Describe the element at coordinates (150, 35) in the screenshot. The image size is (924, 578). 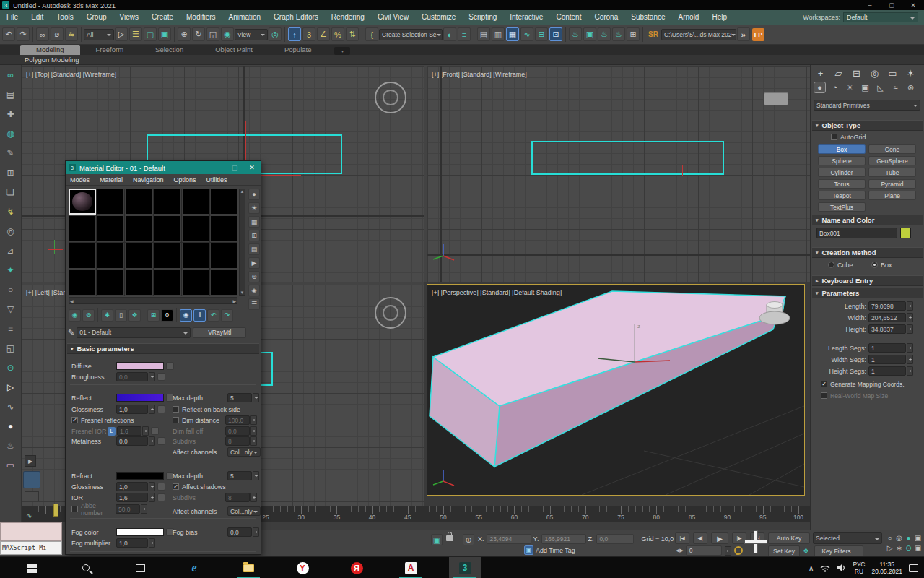
I see `rectangular-selection-region-icon: ▢` at that location.